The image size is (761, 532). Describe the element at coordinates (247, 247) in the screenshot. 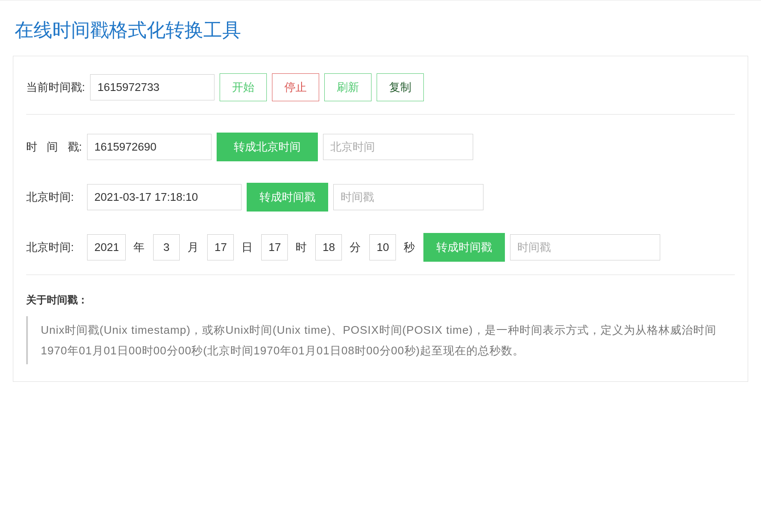

I see `day-unit: 日` at that location.